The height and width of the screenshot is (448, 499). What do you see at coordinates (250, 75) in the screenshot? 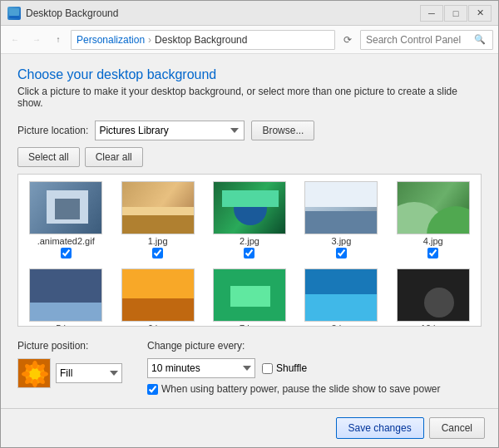
I see `page-title: Choose your desktop background` at bounding box center [250, 75].